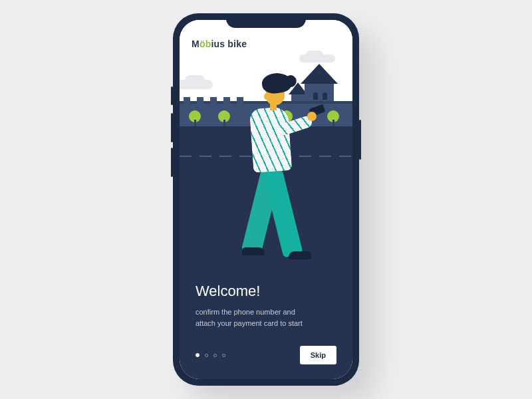 This screenshot has height=399, width=532. Describe the element at coordinates (196, 44) in the screenshot. I see `logo-text: M` at that location.